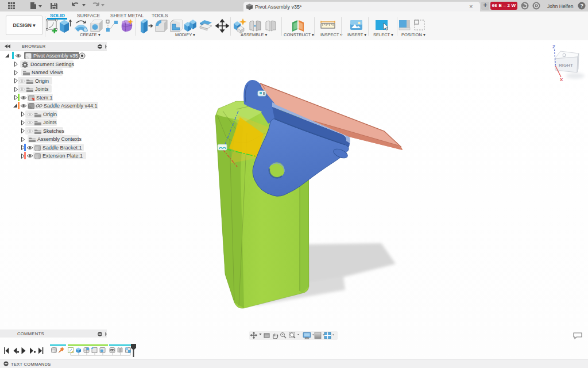 The image size is (588, 368). What do you see at coordinates (554, 47) in the screenshot?
I see `svg-text: Z` at bounding box center [554, 47].